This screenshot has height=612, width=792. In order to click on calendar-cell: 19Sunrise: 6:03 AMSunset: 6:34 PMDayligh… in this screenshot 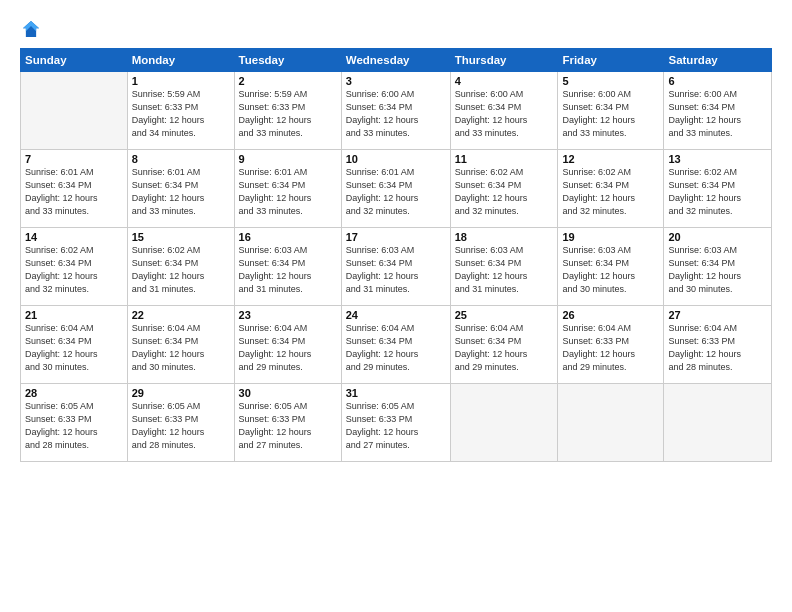, I will do `click(611, 267)`.